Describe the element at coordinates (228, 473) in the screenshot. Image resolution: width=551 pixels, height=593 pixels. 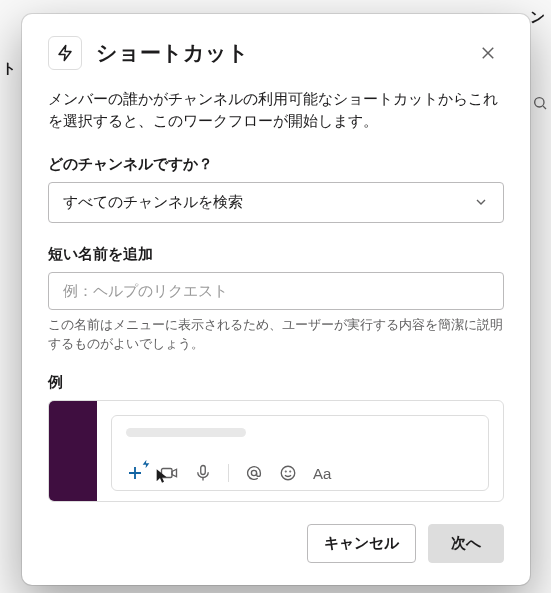
I see `toolbar-divider` at that location.